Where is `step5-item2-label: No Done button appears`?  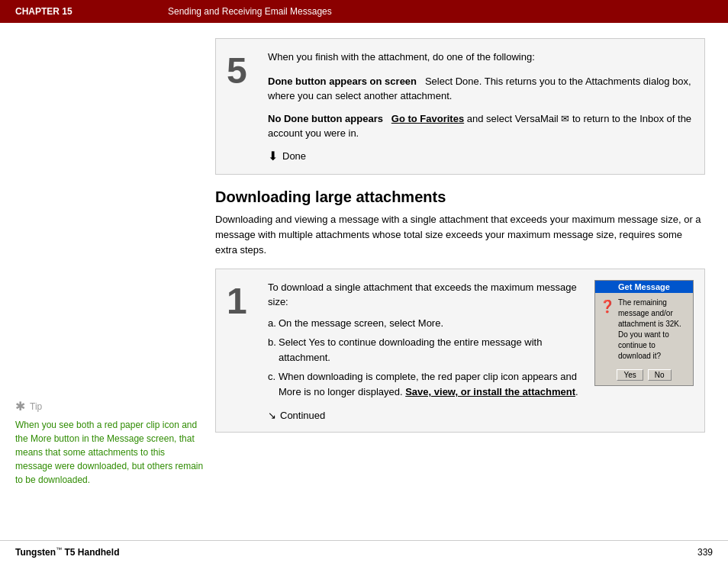
step5-item2-label: No Done button appears is located at coordinates (325, 119).